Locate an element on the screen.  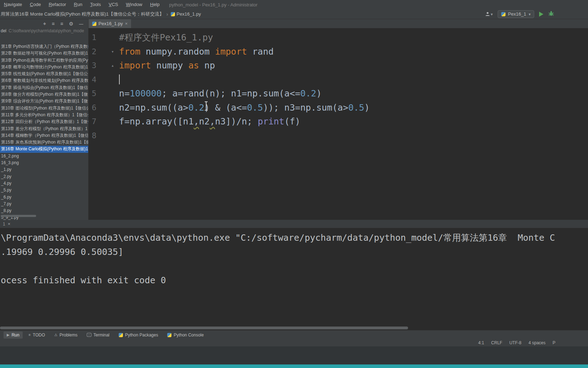
tree-item: 16_3.png is located at coordinates (44, 163).